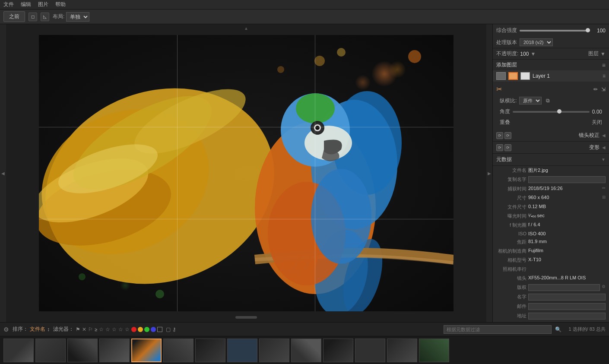 The height and width of the screenshot is (364, 609). I want to click on meta-email-input, so click(567, 307).